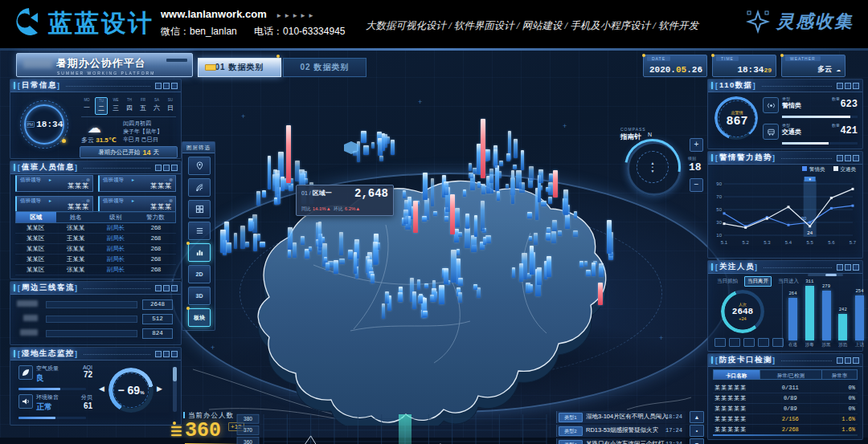 The width and height of the screenshot is (868, 444). Describe the element at coordinates (174, 423) in the screenshot. I see `indicator-dot` at that location.